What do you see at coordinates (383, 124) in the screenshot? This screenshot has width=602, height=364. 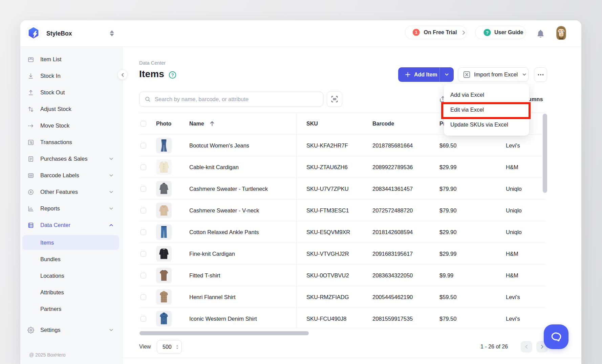 I see `column-header-barcode: Barcode` at bounding box center [383, 124].